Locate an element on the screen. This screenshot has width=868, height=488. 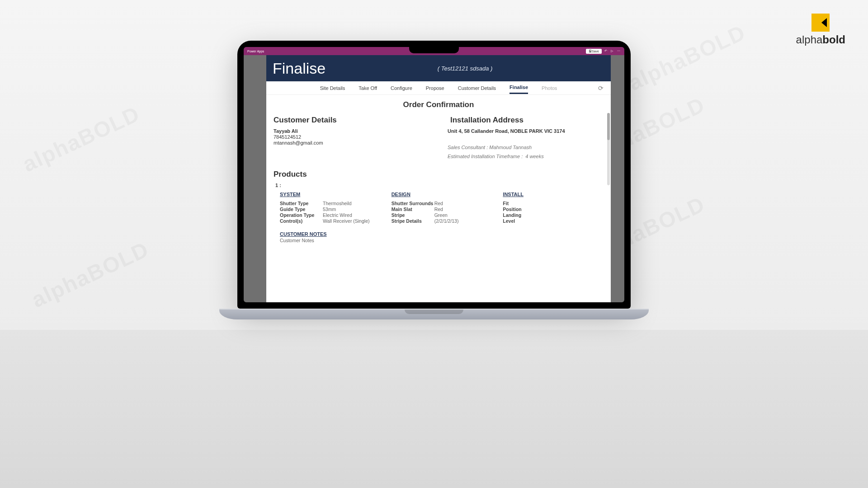
tab-photos: Photos is located at coordinates (549, 88).